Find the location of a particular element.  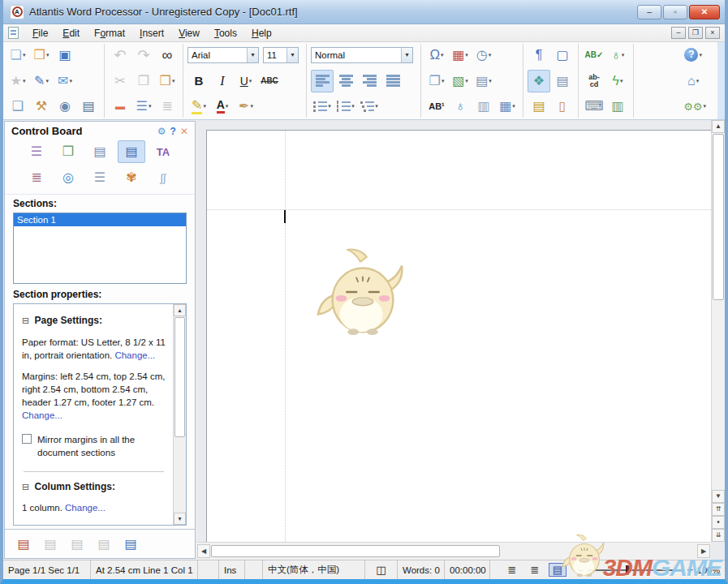

style-combo-arrow-icon: ▾ is located at coordinates (407, 55).